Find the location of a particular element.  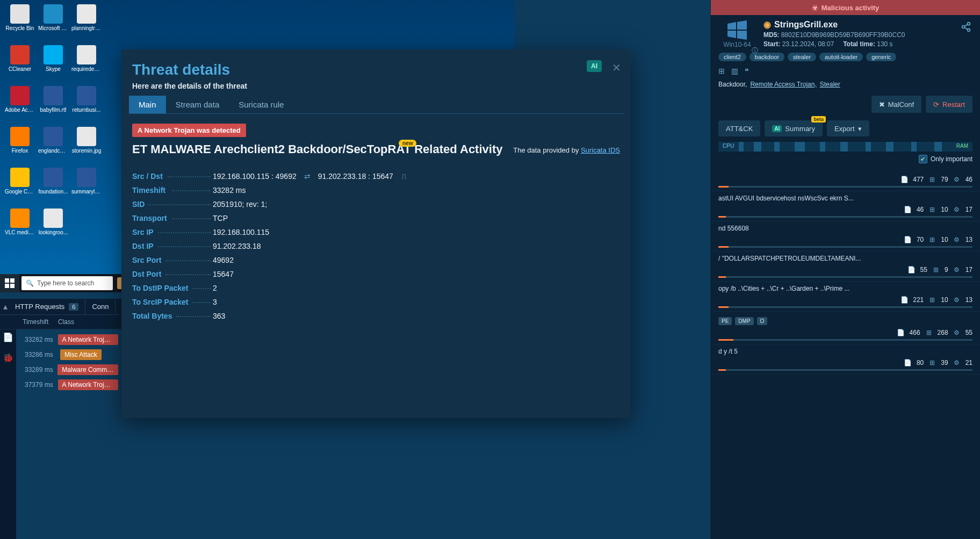

tag: stealer is located at coordinates (802, 57).